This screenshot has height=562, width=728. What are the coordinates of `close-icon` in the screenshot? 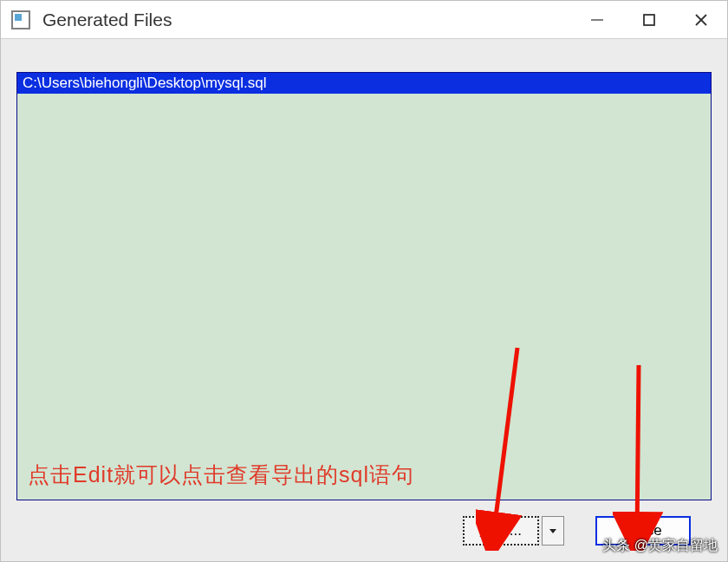 It's located at (701, 20).